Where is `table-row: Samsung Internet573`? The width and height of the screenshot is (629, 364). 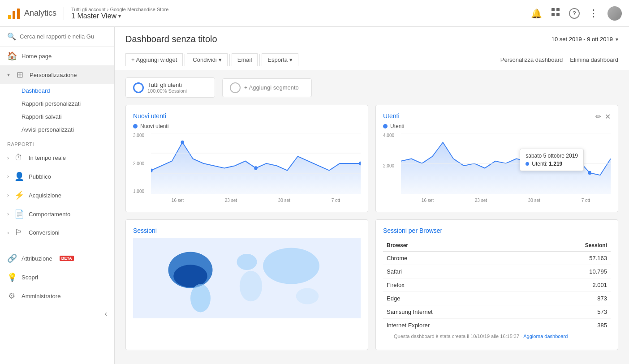
table-row: Samsung Internet573 is located at coordinates (497, 312).